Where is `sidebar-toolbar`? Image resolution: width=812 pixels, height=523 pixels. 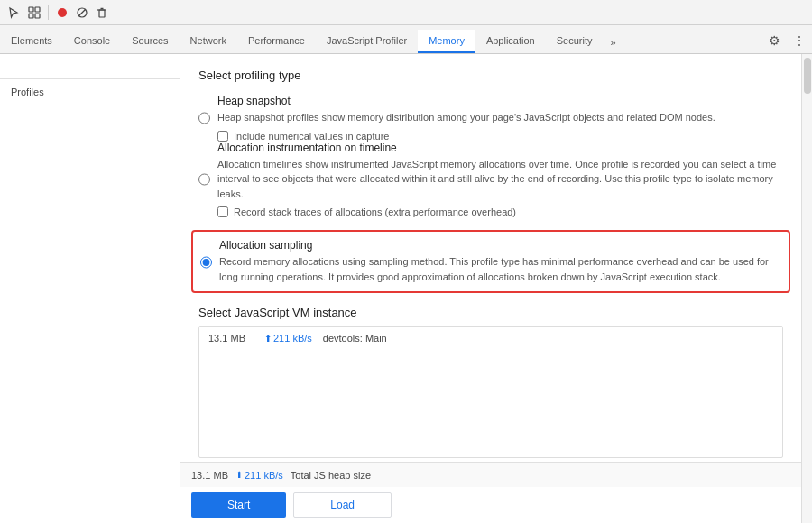 sidebar-toolbar is located at coordinates (90, 67).